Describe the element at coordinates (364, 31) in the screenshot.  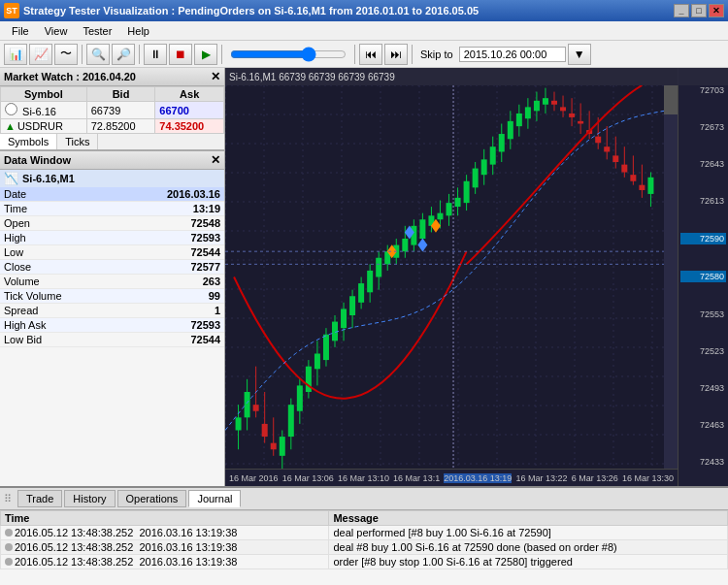
I see `menu-bar: File View Tester Help` at that location.